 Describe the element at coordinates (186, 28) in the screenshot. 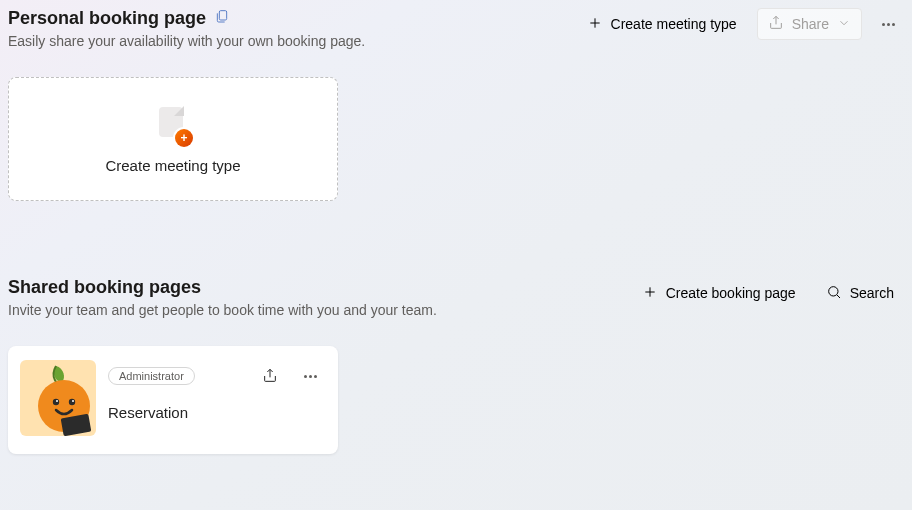

I see `personal-titles: Personal booking page Easily share your …` at that location.